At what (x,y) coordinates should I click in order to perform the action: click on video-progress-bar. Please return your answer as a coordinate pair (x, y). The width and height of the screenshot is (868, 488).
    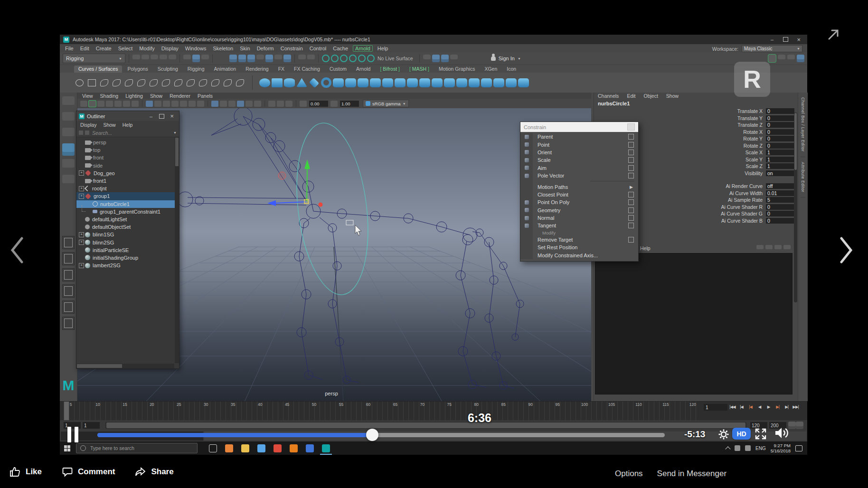
    Looking at the image, I should click on (381, 435).